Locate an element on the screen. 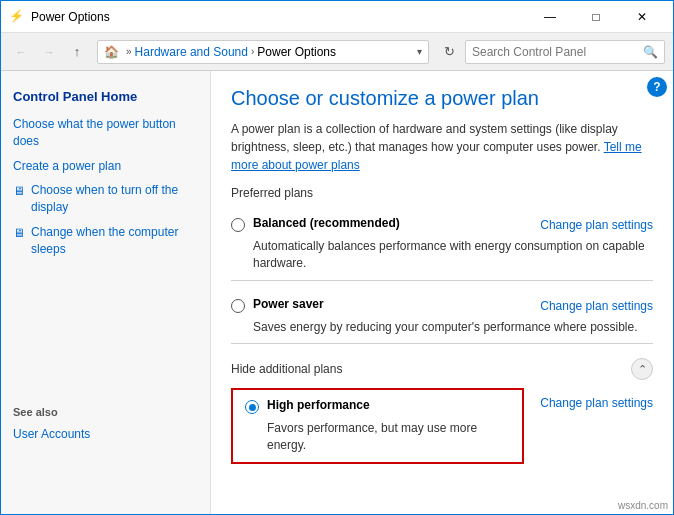  balanced-radio is located at coordinates (238, 225).